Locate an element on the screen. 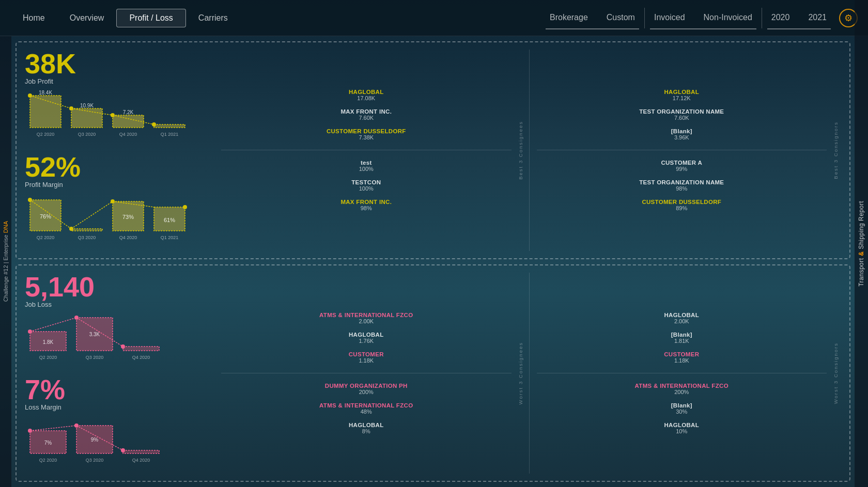  worst-consignor-2-name: [Blank] is located at coordinates (682, 335).